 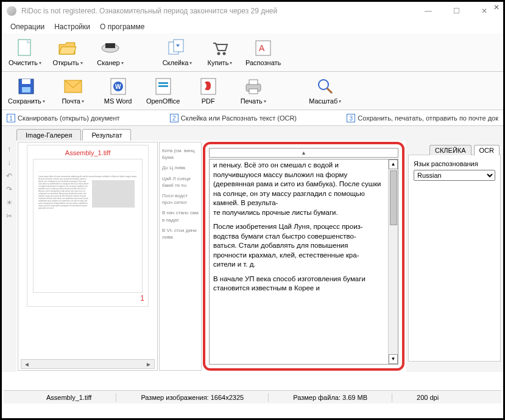 I want to click on panel-close-icon: ✕, so click(x=496, y=7).